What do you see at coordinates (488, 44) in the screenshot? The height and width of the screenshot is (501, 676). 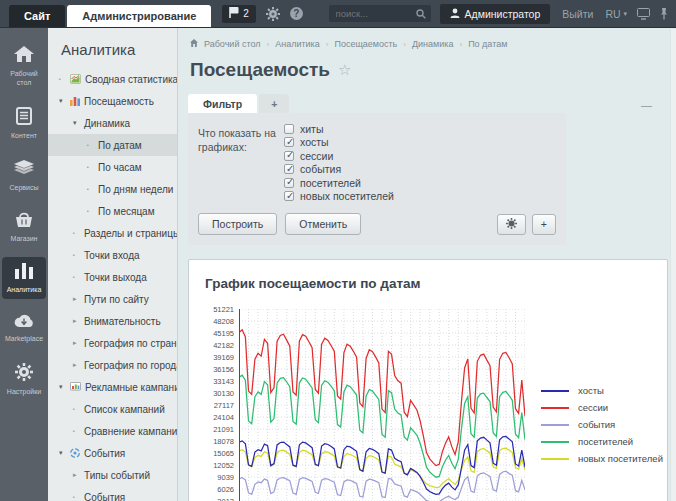 I see `breadcrumb-item-4: По датам` at bounding box center [488, 44].